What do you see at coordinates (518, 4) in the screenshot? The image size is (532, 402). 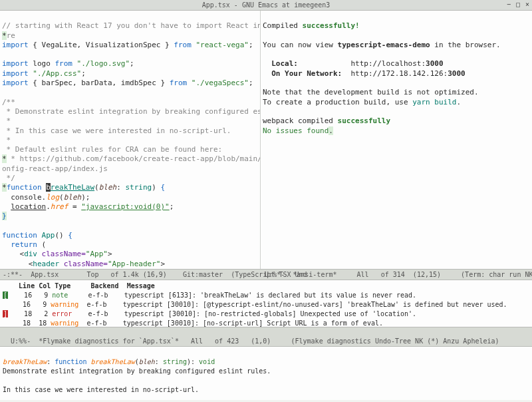 I see `maximize-icon: □` at bounding box center [518, 4].